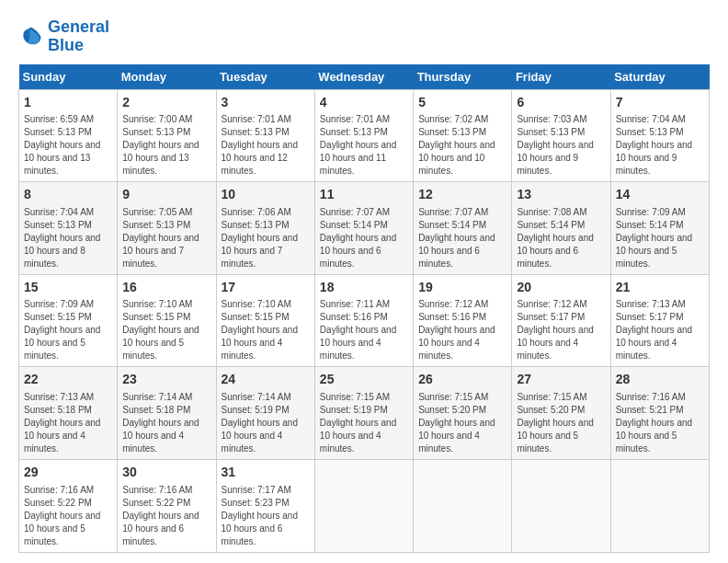 The image size is (728, 563). I want to click on day-number: 1, so click(68, 103).